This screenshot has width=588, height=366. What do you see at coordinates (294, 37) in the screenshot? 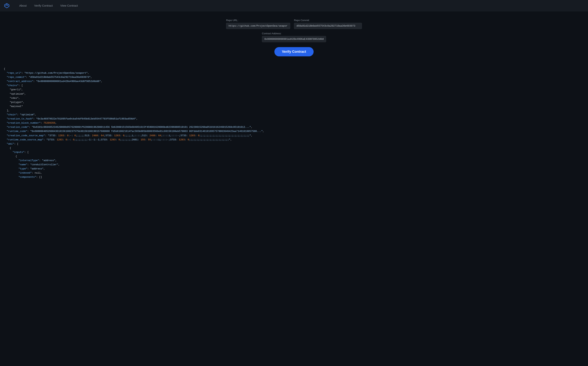
I see `contract-address-group: Contract Address:` at bounding box center [294, 37].